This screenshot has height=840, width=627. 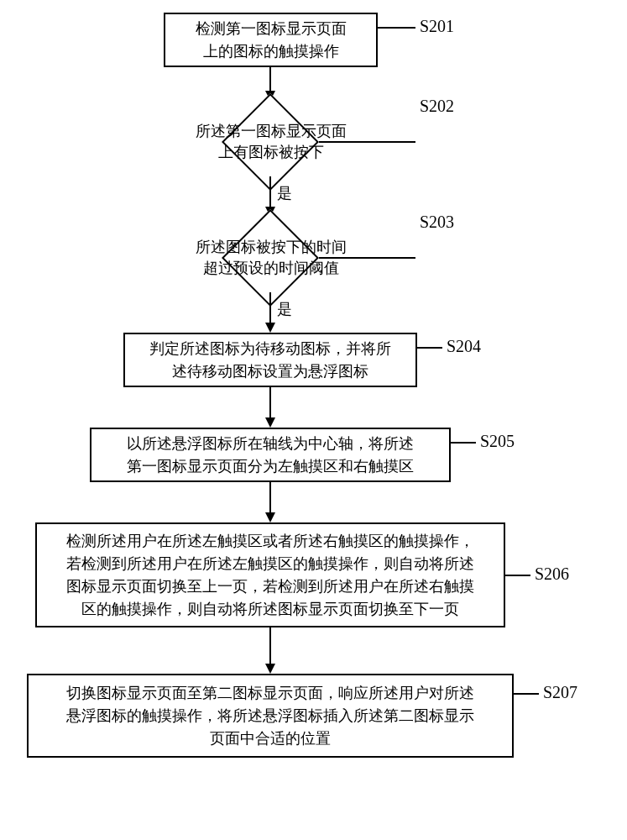 What do you see at coordinates (270, 575) in the screenshot?
I see `step-s206: 检测所述用户在所述左触摸区或者所述右触摸区的触摸操作，若检测到所述用户在所述左触…` at bounding box center [270, 575].